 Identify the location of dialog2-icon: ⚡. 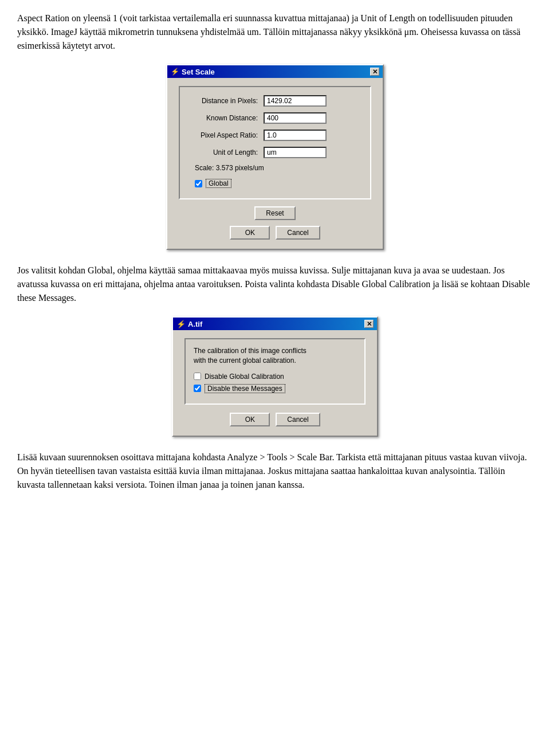
(181, 324).